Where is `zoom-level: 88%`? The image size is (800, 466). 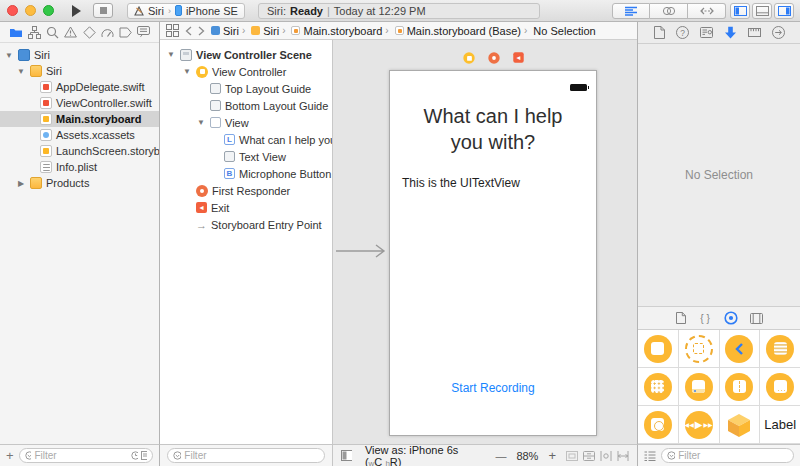
zoom-level: 88% is located at coordinates (527, 456).